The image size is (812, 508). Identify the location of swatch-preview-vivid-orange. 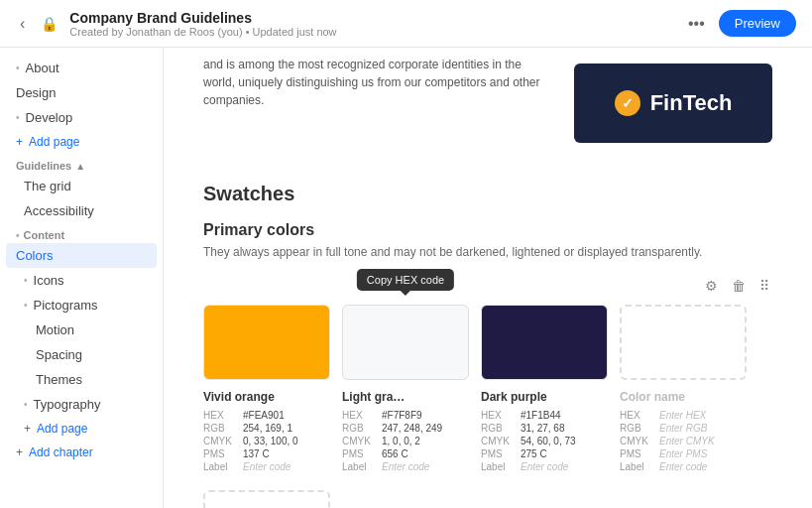
(267, 342).